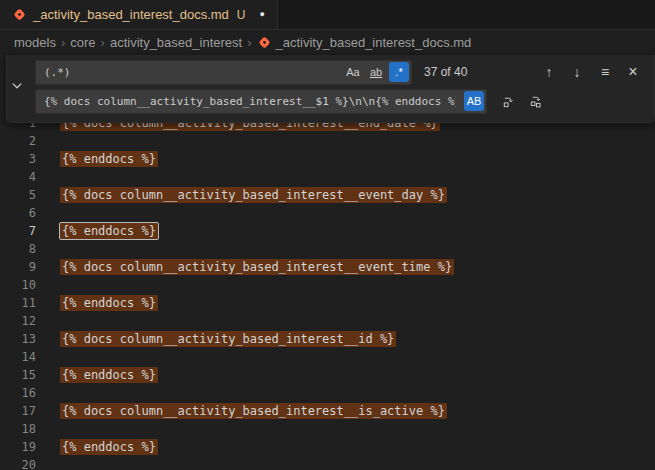  Describe the element at coordinates (18, 159) in the screenshot. I see `line-number: 3` at that location.